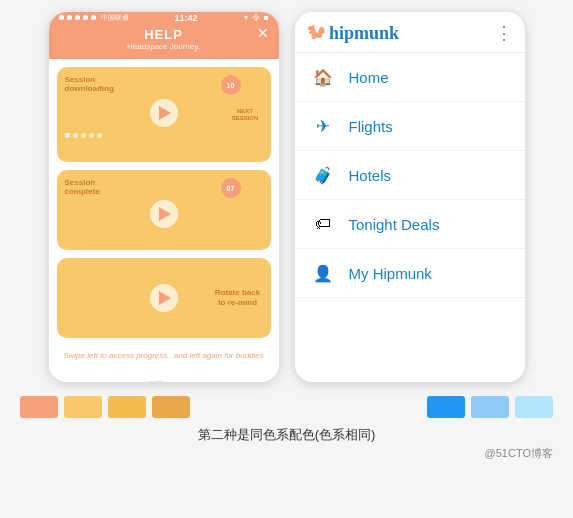 The width and height of the screenshot is (573, 518). I want to click on header-title: HELP, so click(164, 34).